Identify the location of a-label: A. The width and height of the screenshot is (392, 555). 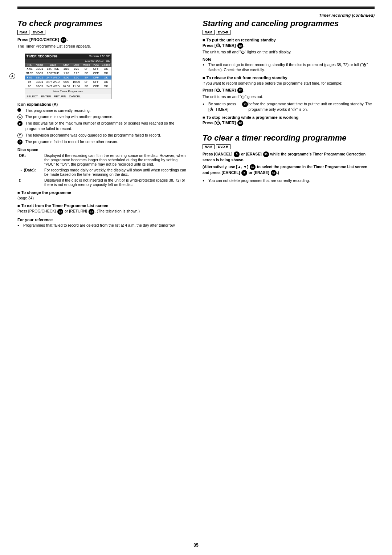
(12, 76).